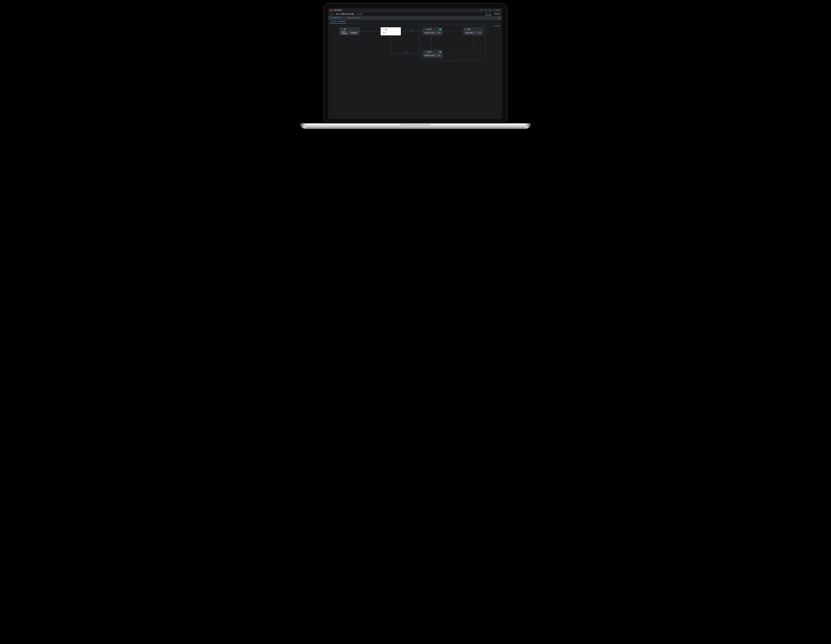  What do you see at coordinates (415, 64) in the screenshot?
I see `app-screen: KEYSIGHT admin Home` at bounding box center [415, 64].